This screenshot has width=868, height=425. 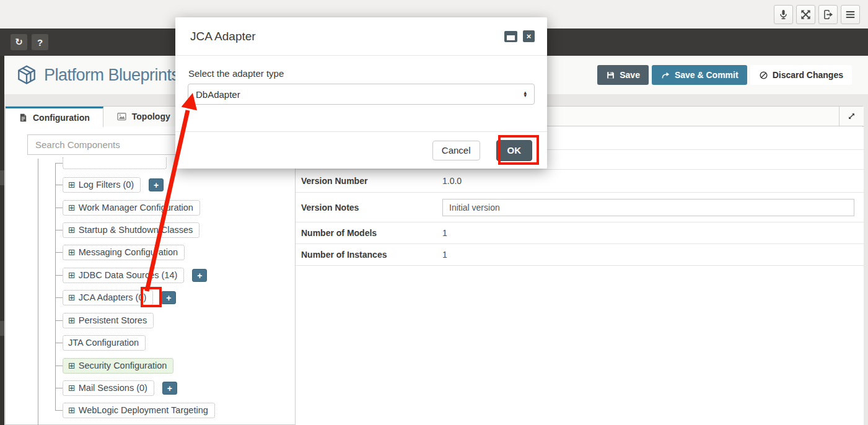 What do you see at coordinates (372, 181) in the screenshot?
I see `field-label: Version Number` at bounding box center [372, 181].